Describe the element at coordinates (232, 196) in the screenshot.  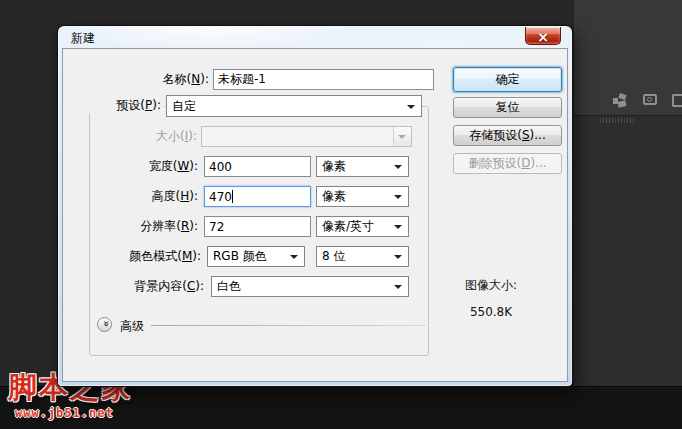
I see `text-caret` at that location.